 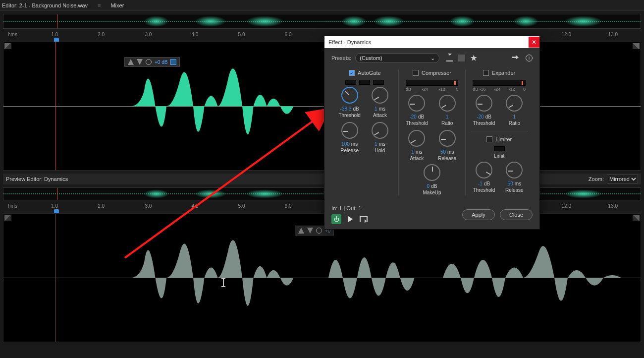 I want to click on compressor-section: Compressor dB -24 -12 0 -20 dB Threshold…, so click(x=432, y=133).